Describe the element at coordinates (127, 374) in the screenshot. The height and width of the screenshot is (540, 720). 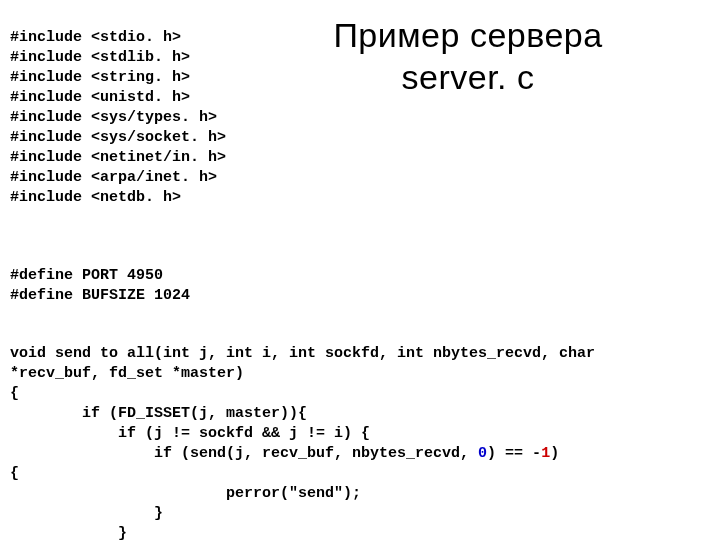
I see `code-line: *recv_buf, fd_set *master)` at that location.